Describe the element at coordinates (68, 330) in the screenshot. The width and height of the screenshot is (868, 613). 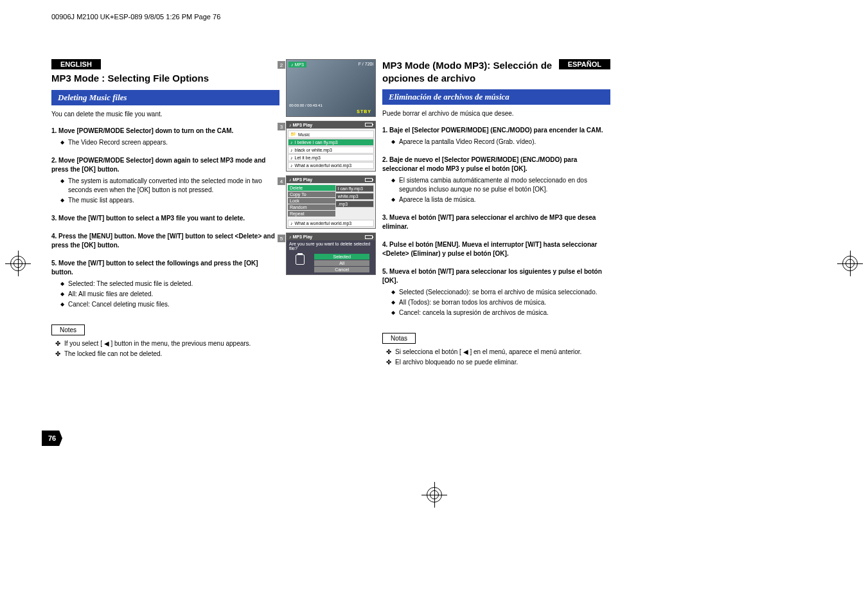
I see `notes-label-en: Notes` at that location.